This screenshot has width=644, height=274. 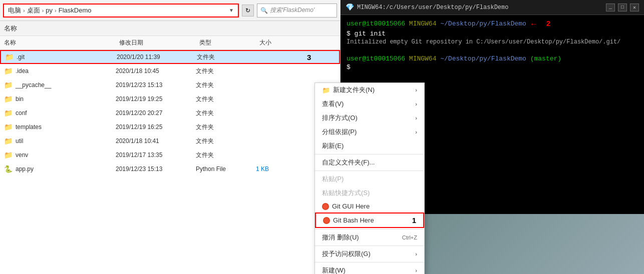 What do you see at coordinates (492, 34) in the screenshot?
I see `terminal-line-2: $ git init` at bounding box center [492, 34].